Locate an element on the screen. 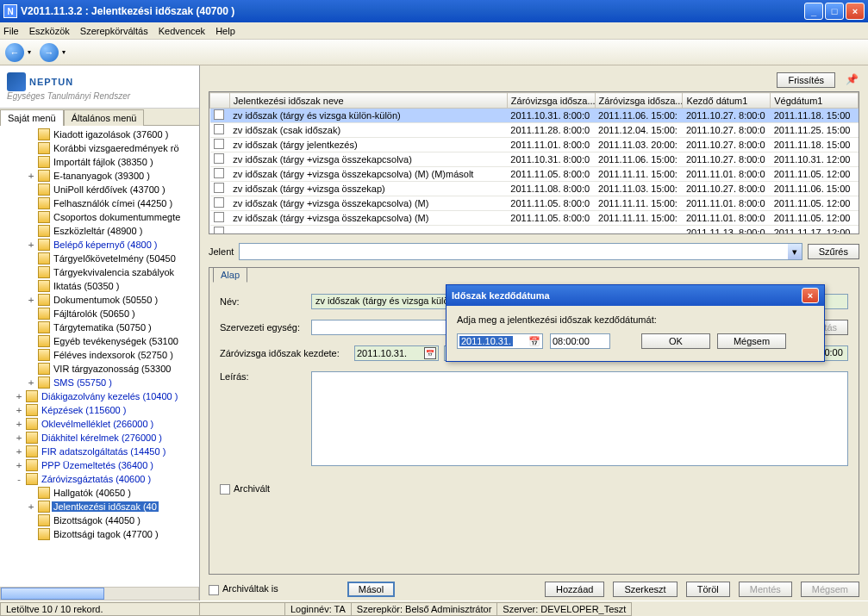 This screenshot has height=616, width=868. column-header: Végdátum1 is located at coordinates (815, 101).